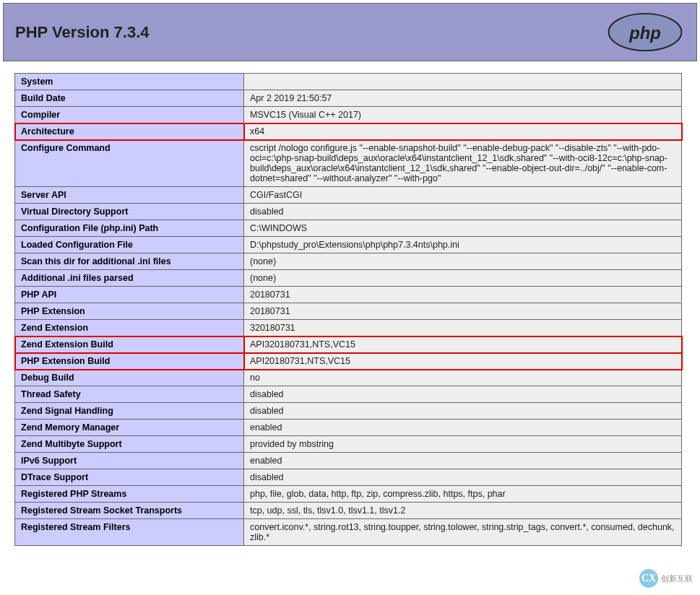  I want to click on table-row: Zend Extension320180731, so click(348, 328).